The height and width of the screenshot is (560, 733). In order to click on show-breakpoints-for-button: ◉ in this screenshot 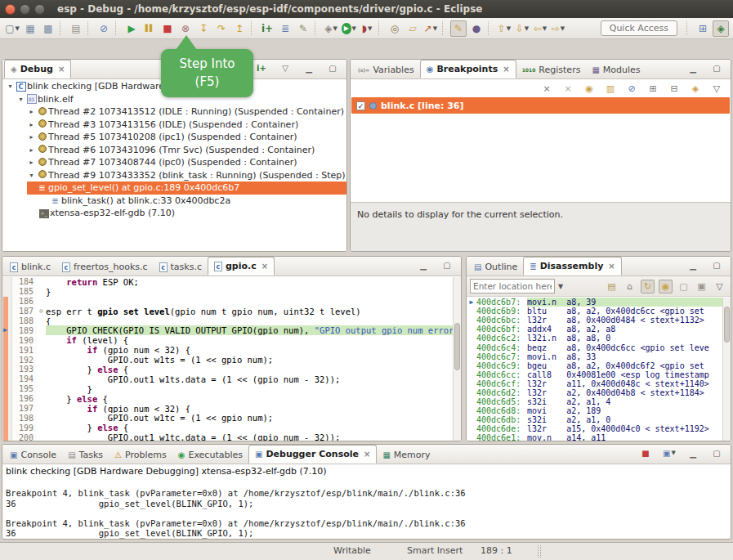, I will do `click(589, 88)`.